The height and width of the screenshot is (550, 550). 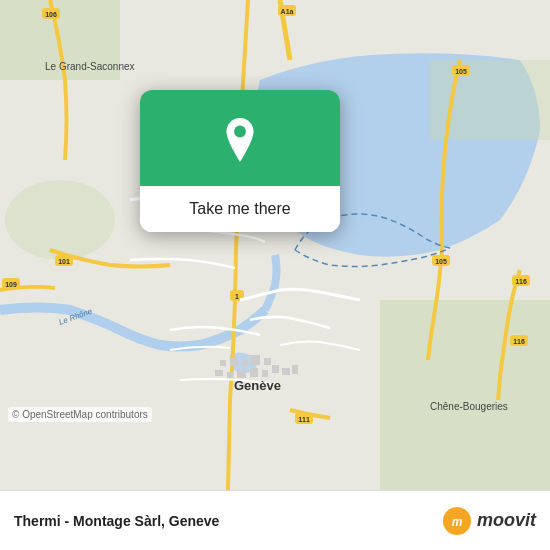 I want to click on take-me-there-button: Take me there, so click(x=240, y=209).